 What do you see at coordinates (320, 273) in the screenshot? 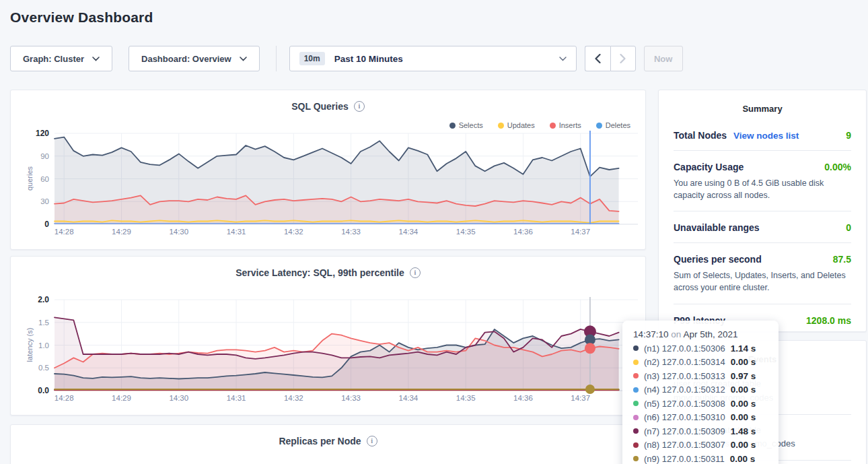
I see `service-latency-title: Service Latency: SQL, 99th percentile` at bounding box center [320, 273].